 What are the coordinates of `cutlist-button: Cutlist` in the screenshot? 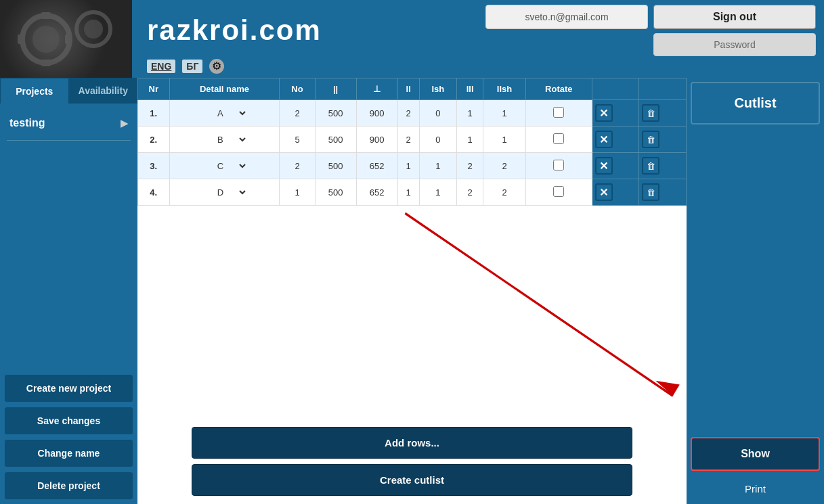 It's located at (756, 103).